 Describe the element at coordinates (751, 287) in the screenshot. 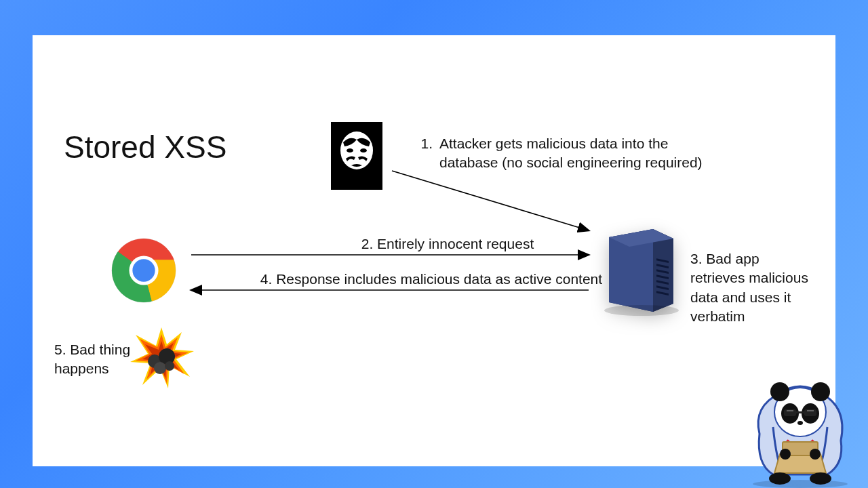

I see `step-3-text: 3. Bad app retrieves malicious data and …` at that location.